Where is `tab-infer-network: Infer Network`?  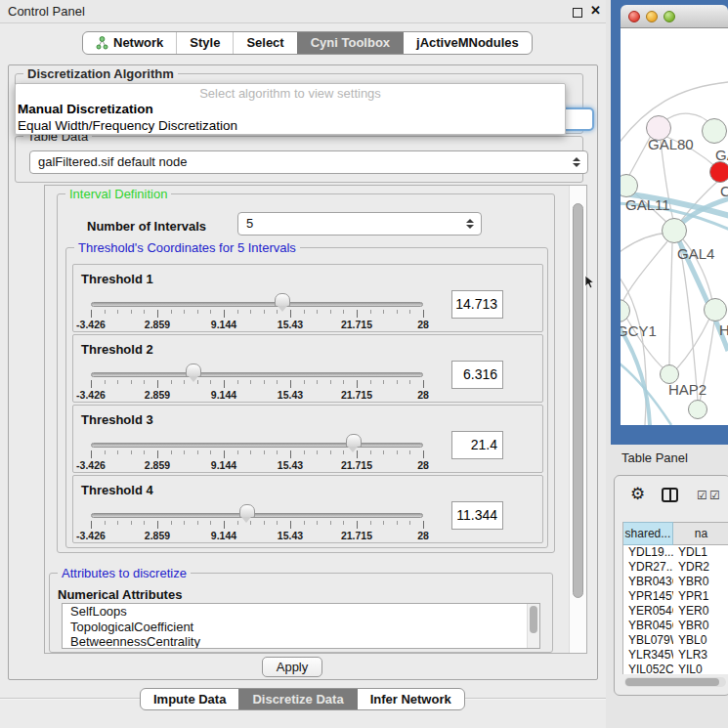
tab-infer-network: Infer Network is located at coordinates (410, 700).